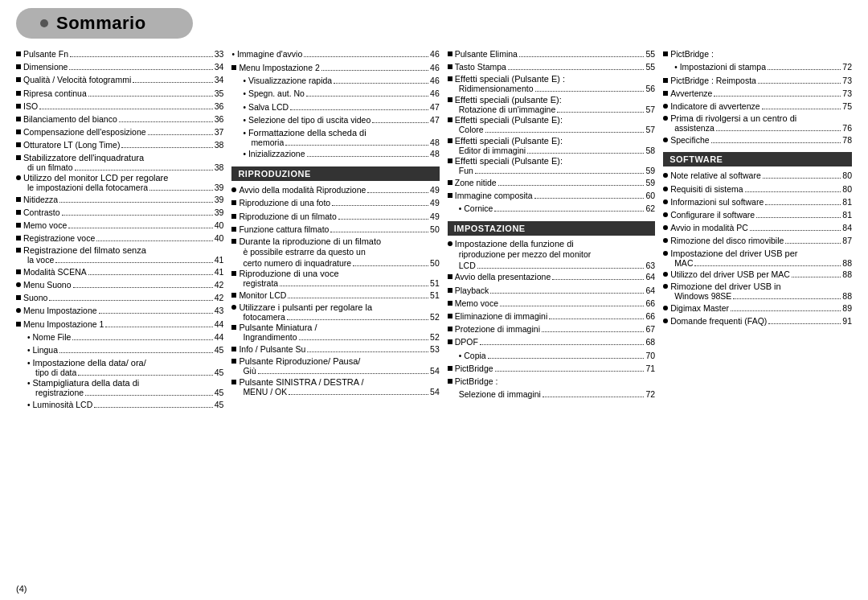 Image resolution: width=868 pixels, height=600 pixels. What do you see at coordinates (847, 309) in the screenshot?
I see `page-number: 89` at bounding box center [847, 309].